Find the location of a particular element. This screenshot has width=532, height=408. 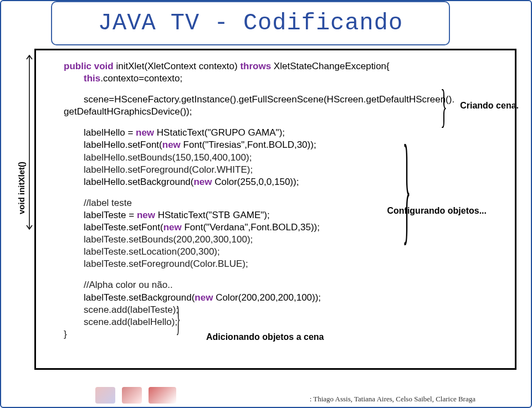

code-line-5: labelHello = new HStaticText("GRUPO GAMA… is located at coordinates (293, 133).